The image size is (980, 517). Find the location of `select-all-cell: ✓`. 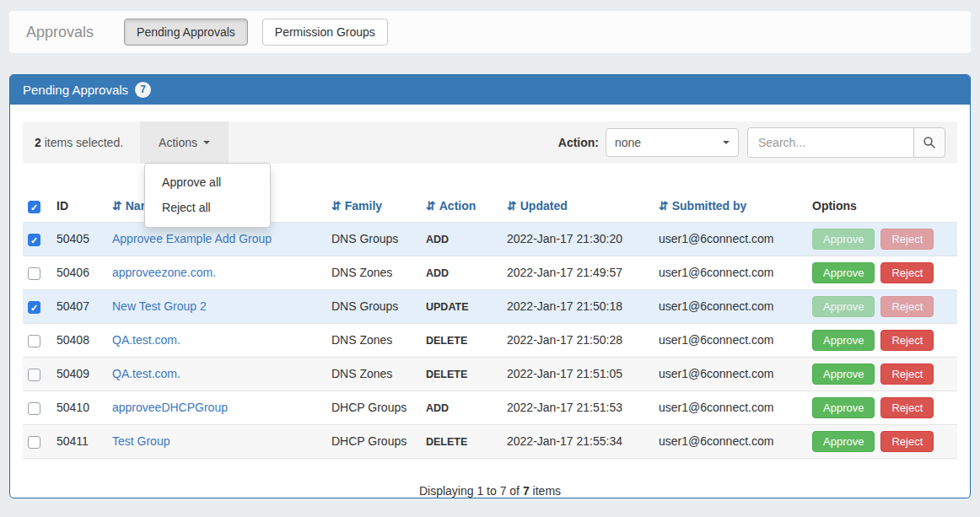

select-all-cell: ✓ is located at coordinates (37, 209).